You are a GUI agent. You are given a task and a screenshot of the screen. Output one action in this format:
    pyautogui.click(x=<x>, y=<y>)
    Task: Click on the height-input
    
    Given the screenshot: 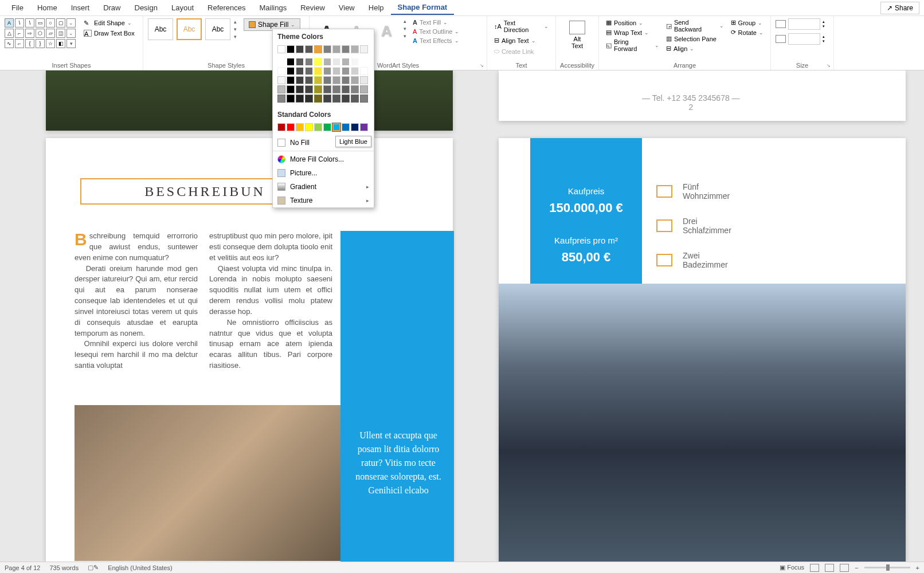 What is the action you would take?
    pyautogui.click(x=804, y=24)
    